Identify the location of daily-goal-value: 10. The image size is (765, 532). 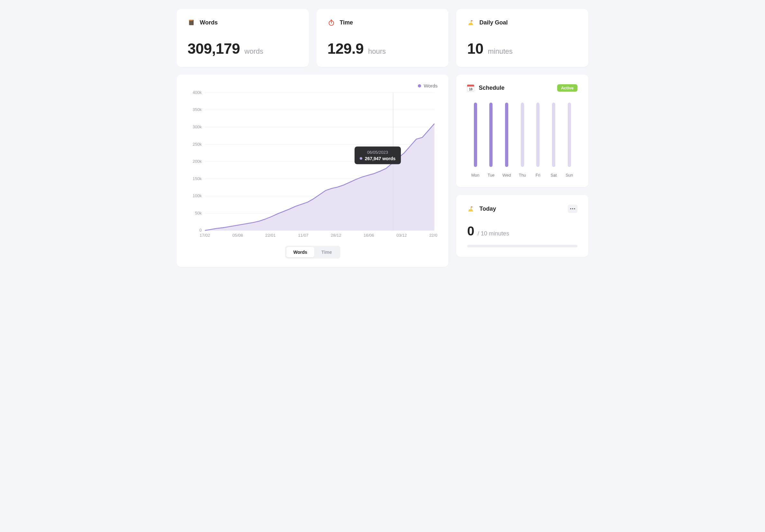
(475, 49).